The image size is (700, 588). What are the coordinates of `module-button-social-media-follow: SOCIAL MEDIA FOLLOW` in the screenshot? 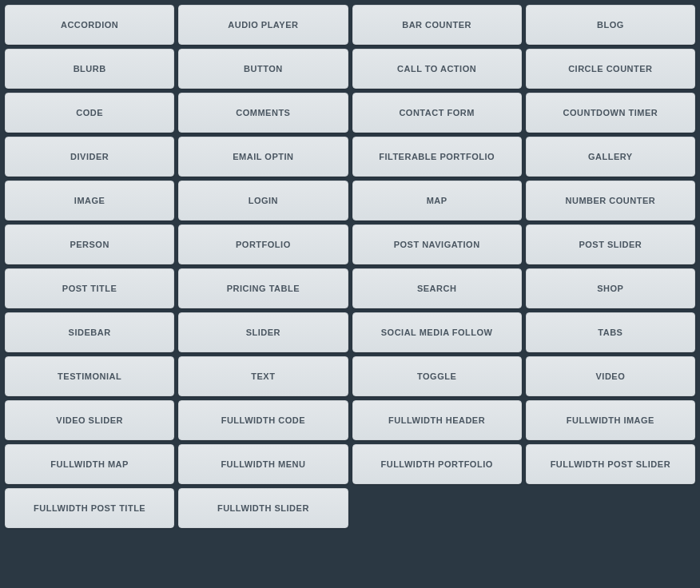 It's located at (437, 332).